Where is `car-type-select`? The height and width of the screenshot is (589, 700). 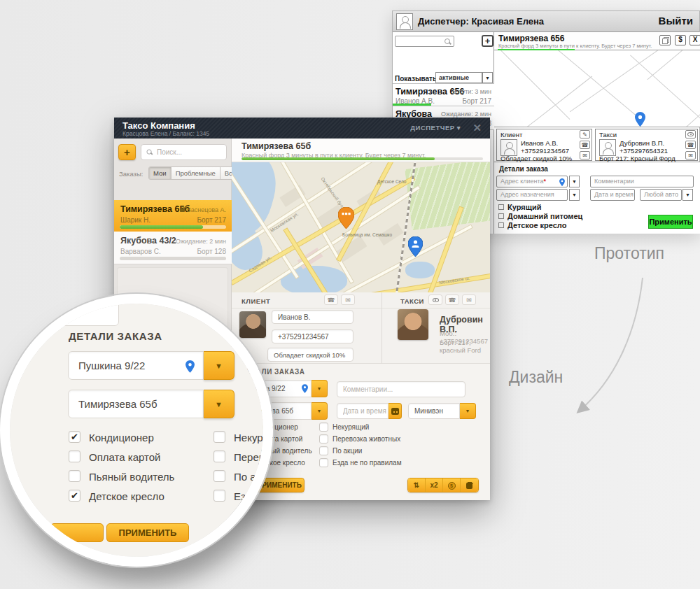 car-type-select is located at coordinates (434, 411).